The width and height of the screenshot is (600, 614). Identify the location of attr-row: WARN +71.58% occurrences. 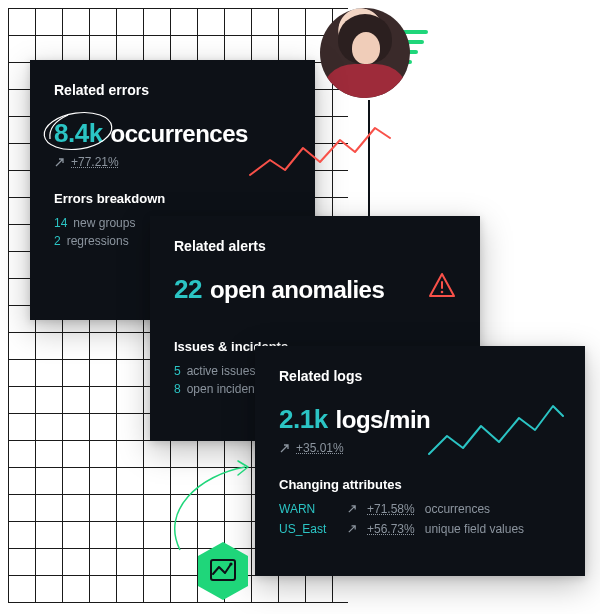
(420, 509).